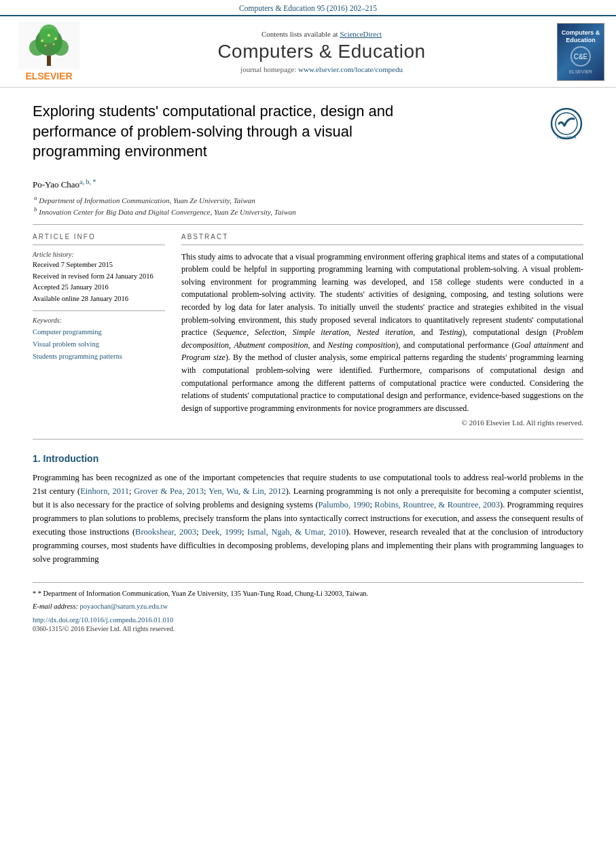 The image size is (616, 841). What do you see at coordinates (437, 505) in the screenshot?
I see `ref-robins: Robins, Rountree, & Rountree, 2003` at bounding box center [437, 505].